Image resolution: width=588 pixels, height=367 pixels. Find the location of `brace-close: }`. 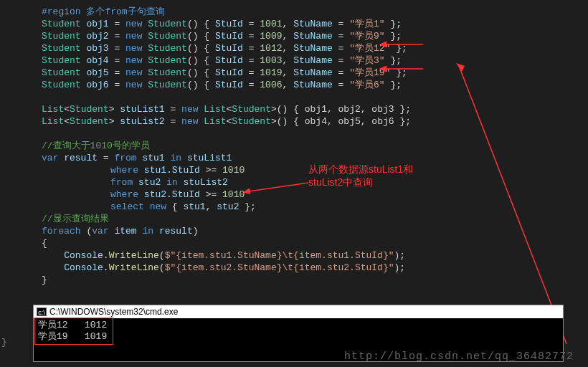

brace-close: } is located at coordinates (315, 280).